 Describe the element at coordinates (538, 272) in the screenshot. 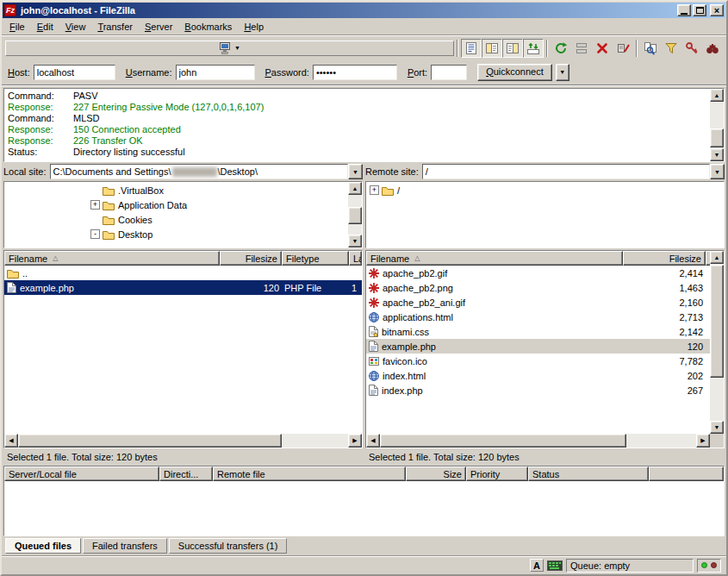

I see `file-row: apache_pb2.gif 2,414` at that location.